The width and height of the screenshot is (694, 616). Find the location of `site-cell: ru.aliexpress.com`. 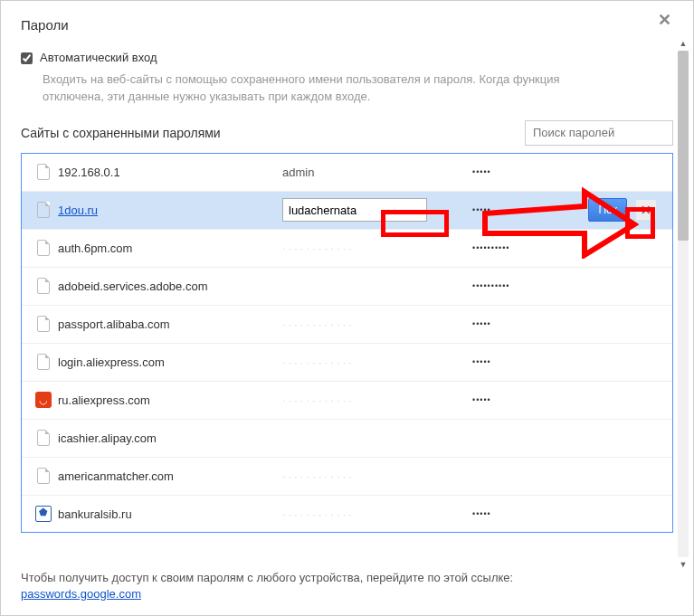

site-cell: ru.aliexpress.com is located at coordinates (169, 400).